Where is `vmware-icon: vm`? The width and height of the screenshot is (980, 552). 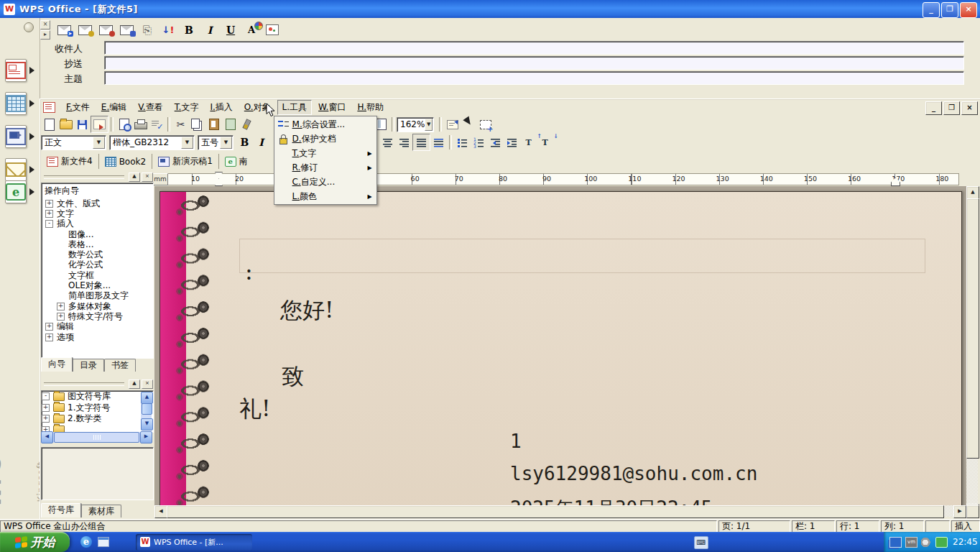
vmware-icon: vm is located at coordinates (911, 542).